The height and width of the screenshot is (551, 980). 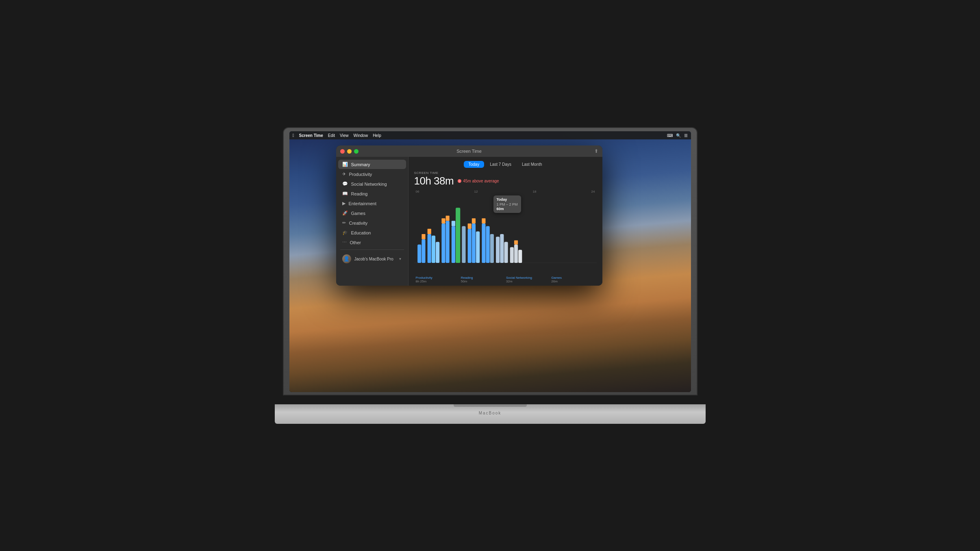 I want to click on chart-area: 06 12 18 24, so click(x=506, y=232).